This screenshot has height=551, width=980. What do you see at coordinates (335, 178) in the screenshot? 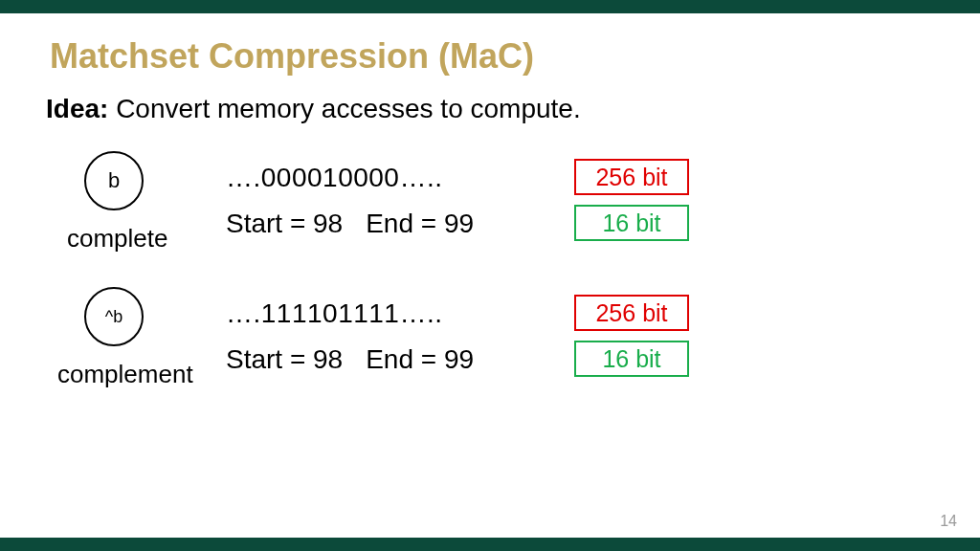
I see `bitvector-text: ….000010000…..` at bounding box center [335, 178].